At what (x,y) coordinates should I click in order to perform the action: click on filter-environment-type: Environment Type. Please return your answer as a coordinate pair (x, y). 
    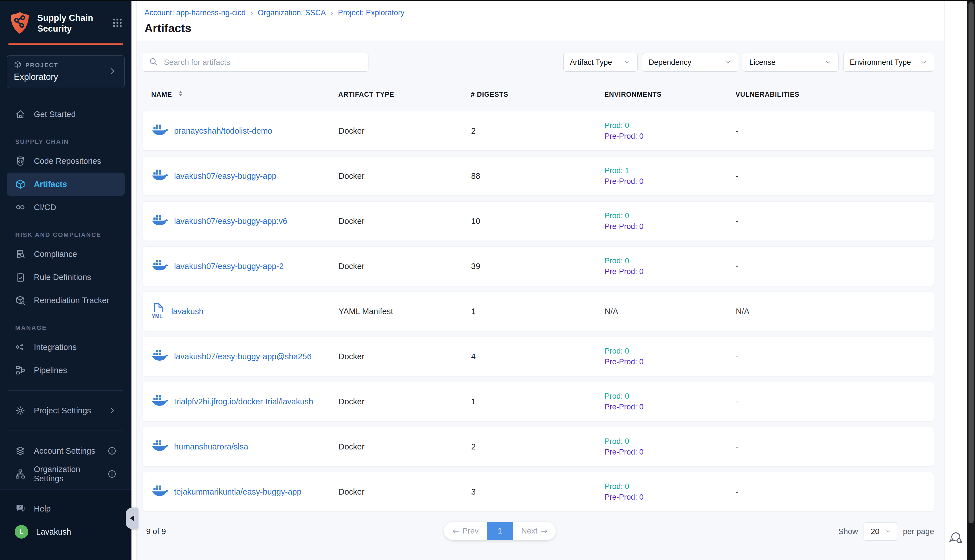
    Looking at the image, I should click on (889, 62).